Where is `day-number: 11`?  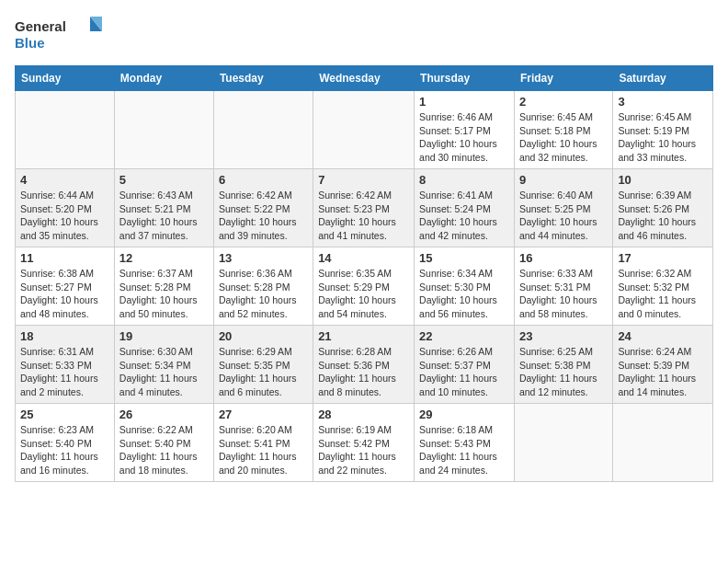
day-number: 11 is located at coordinates (64, 258).